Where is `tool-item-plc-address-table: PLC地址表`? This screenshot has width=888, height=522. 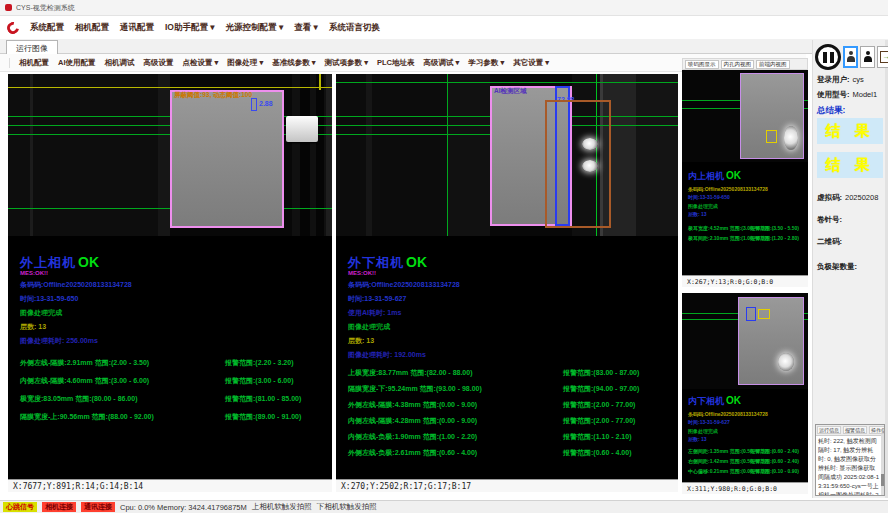 tool-item-plc-address-table: PLC地址表 is located at coordinates (396, 63).